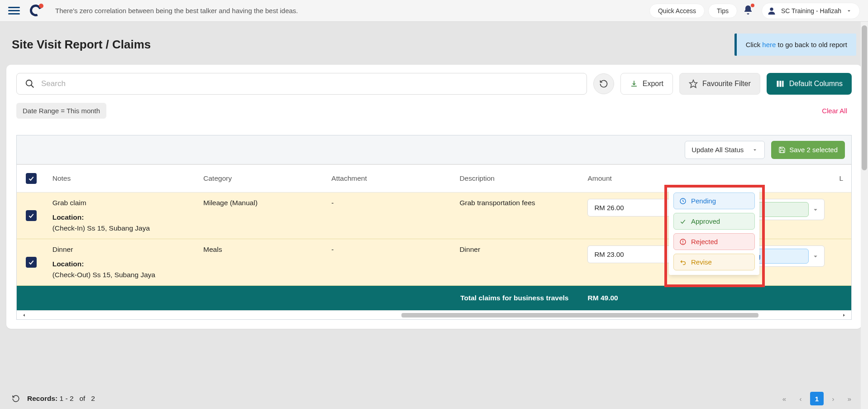  What do you see at coordinates (310, 84) in the screenshot?
I see `search-input` at bounding box center [310, 84].